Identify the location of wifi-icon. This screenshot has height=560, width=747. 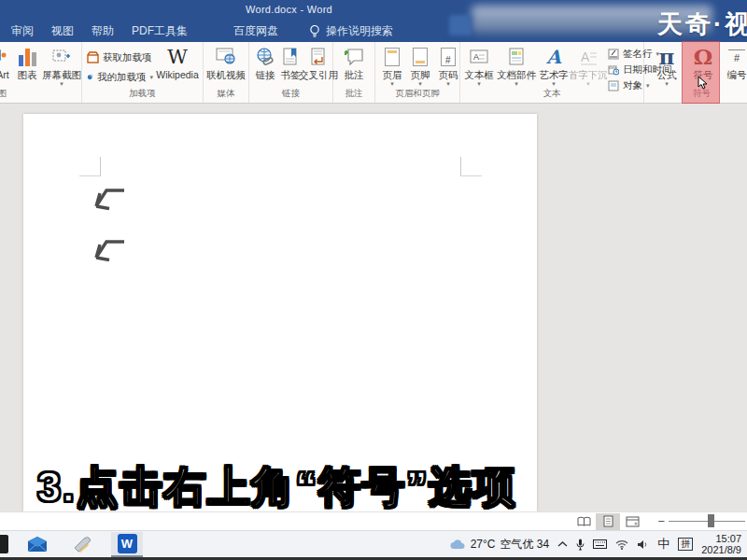
(622, 545).